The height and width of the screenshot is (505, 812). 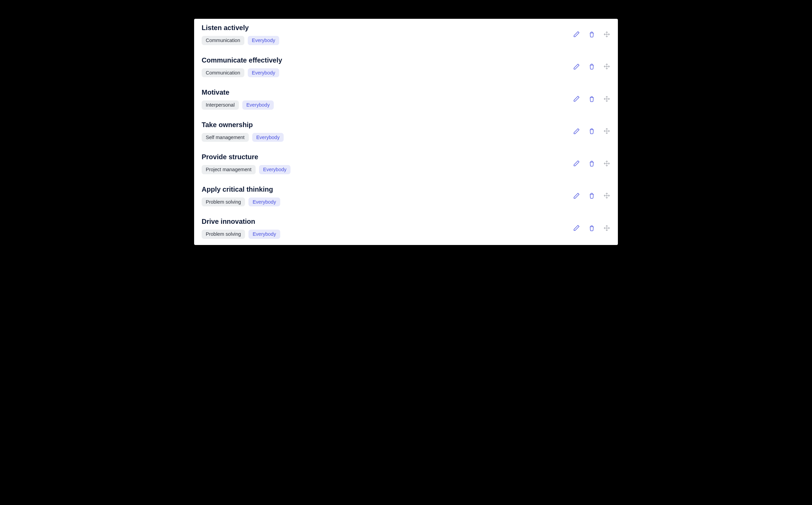 I want to click on skill-item: Listen actively Communication Everybody, so click(x=406, y=35).